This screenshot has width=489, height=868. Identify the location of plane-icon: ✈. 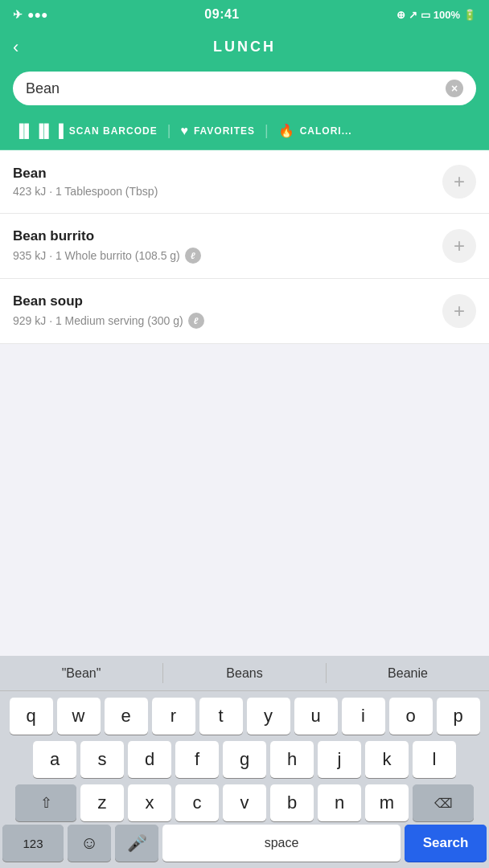
(18, 14).